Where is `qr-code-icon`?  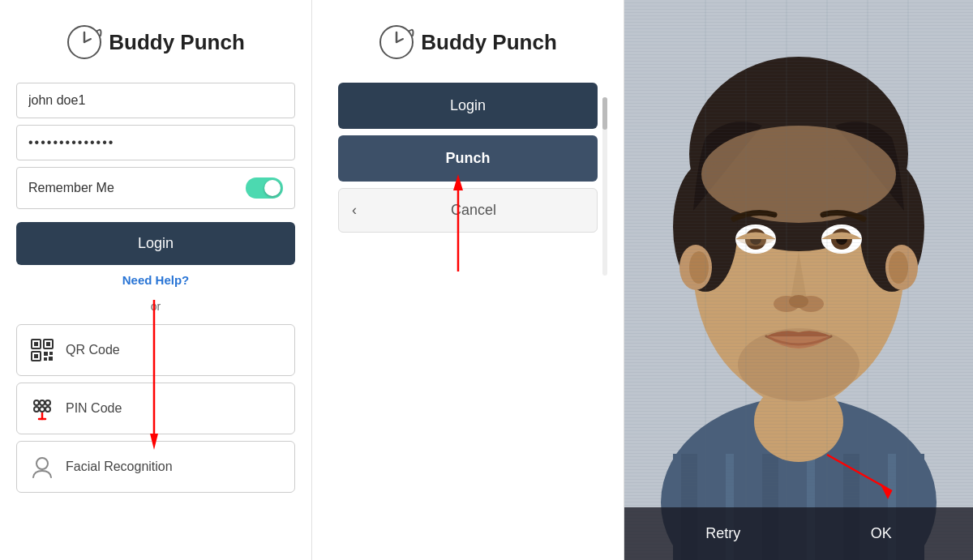 qr-code-icon is located at coordinates (42, 350).